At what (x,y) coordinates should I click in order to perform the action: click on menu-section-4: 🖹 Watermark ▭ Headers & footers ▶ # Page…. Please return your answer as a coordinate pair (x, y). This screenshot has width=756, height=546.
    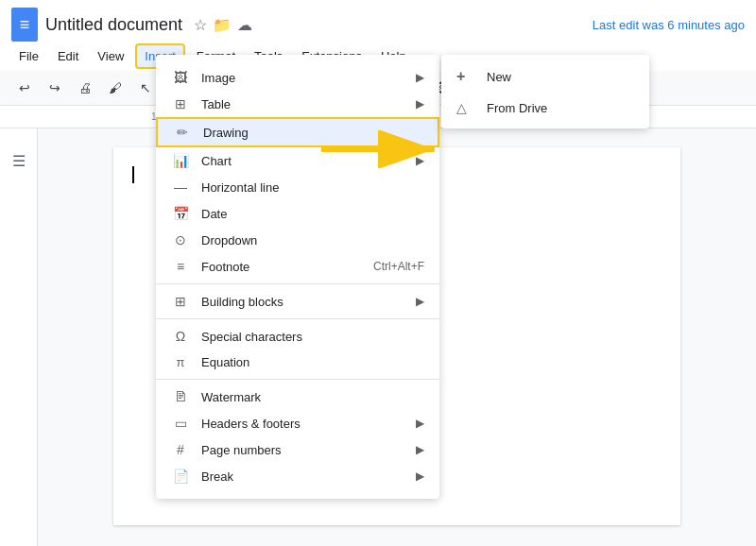
    Looking at the image, I should click on (298, 436).